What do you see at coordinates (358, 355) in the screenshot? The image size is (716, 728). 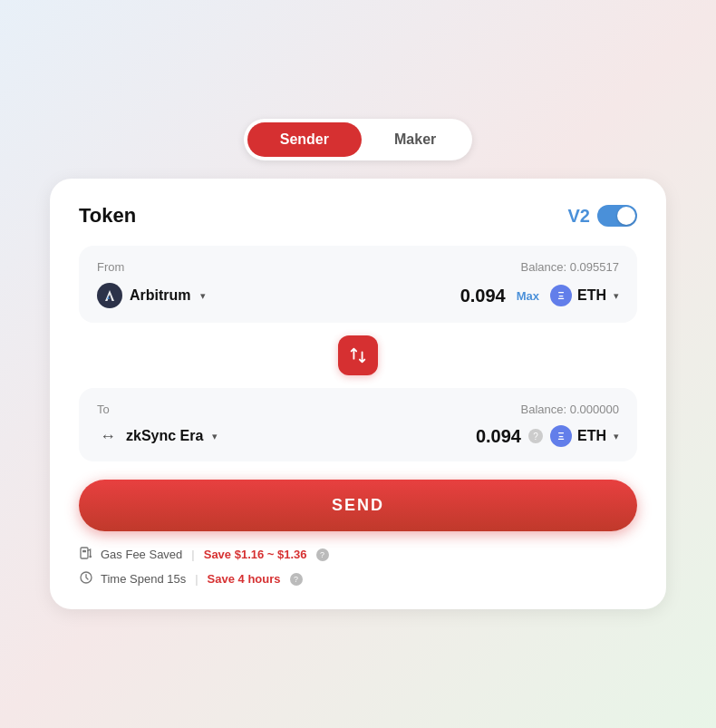 I see `swap-icon` at bounding box center [358, 355].